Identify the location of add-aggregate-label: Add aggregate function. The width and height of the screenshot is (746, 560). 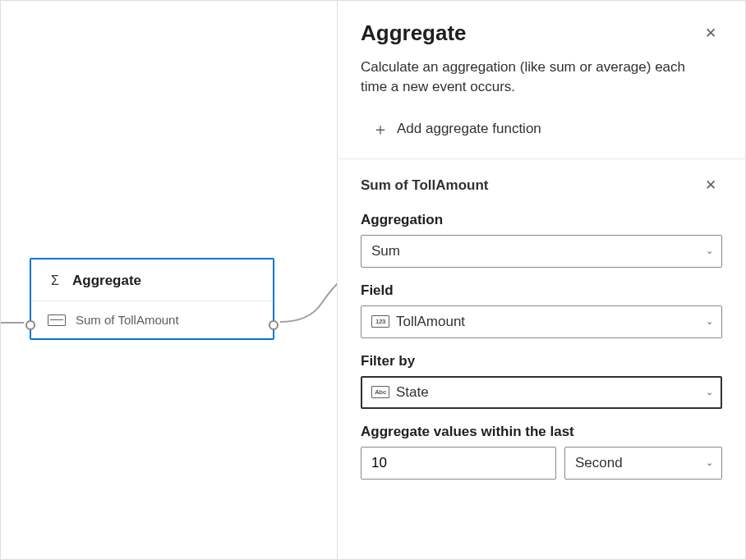
(469, 129).